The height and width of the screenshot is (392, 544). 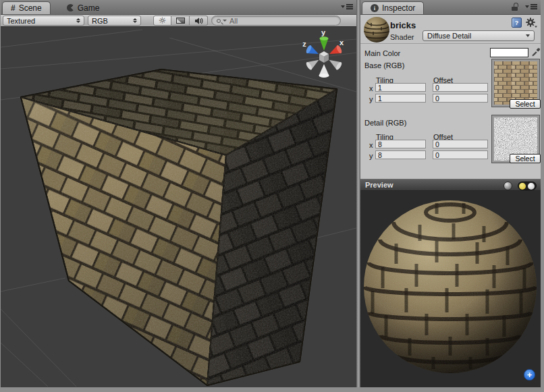 I want to click on material-inspector: bricks Shader Diffuse Detail ?, so click(x=451, y=97).